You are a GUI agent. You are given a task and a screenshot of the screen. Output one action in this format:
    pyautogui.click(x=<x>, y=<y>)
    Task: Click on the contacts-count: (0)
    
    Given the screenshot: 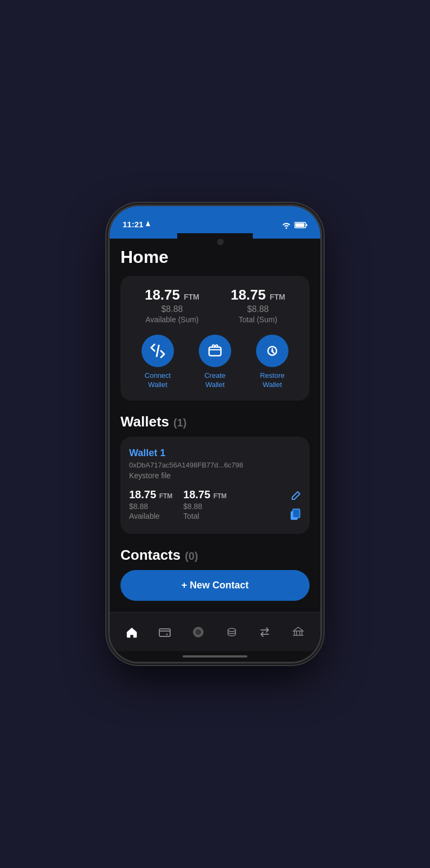 What is the action you would take?
    pyautogui.click(x=191, y=556)
    